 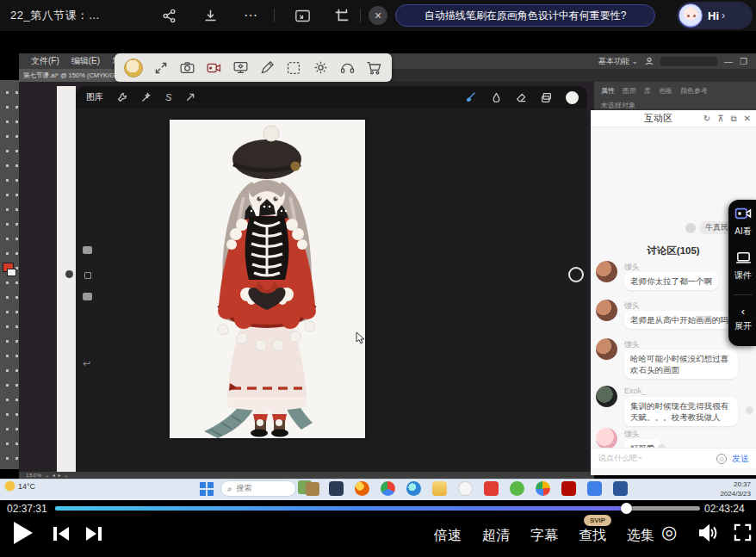 I want to click on share-icon, so click(x=169, y=15).